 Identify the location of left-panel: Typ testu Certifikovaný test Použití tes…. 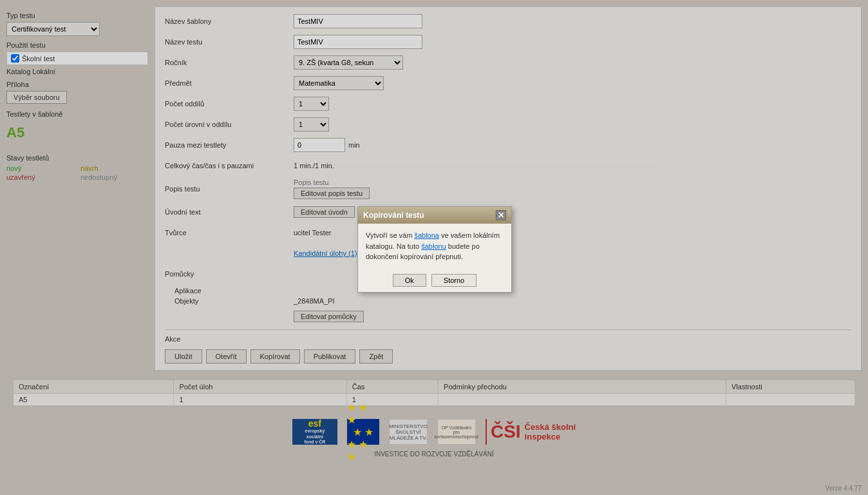
(77, 188).